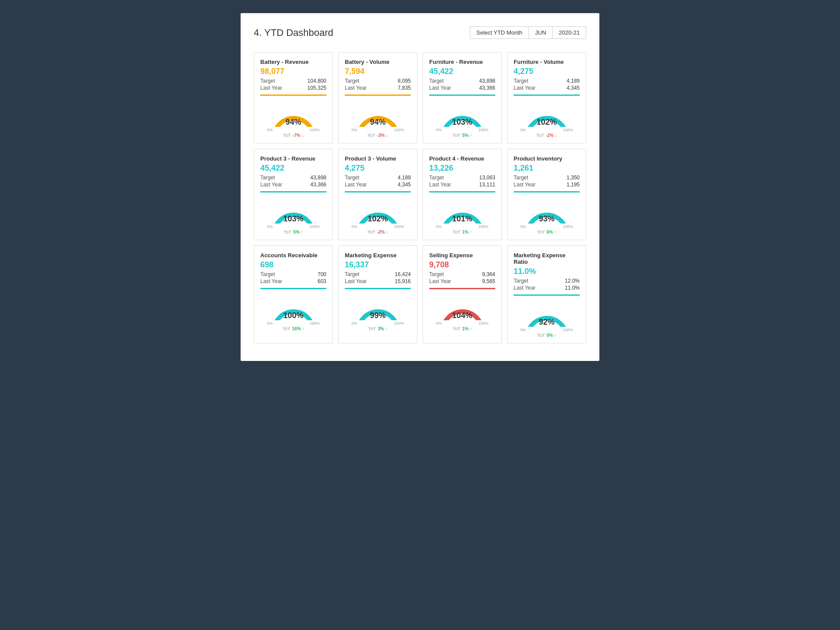 The width and height of the screenshot is (840, 630). What do you see at coordinates (546, 322) in the screenshot?
I see `gauge-pct-marketing-expense-ratio: 92%` at bounding box center [546, 322].